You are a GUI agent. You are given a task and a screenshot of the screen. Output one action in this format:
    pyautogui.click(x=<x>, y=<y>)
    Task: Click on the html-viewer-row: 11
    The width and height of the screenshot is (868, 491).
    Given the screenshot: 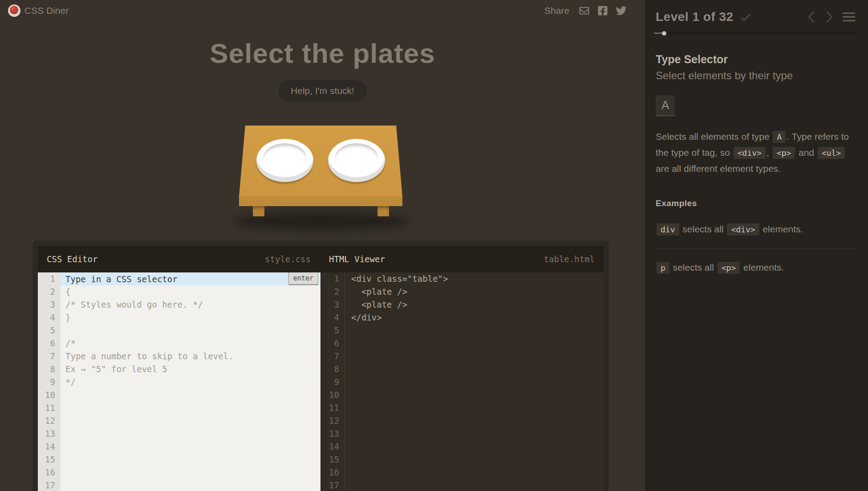 What is the action you would take?
    pyautogui.click(x=463, y=408)
    